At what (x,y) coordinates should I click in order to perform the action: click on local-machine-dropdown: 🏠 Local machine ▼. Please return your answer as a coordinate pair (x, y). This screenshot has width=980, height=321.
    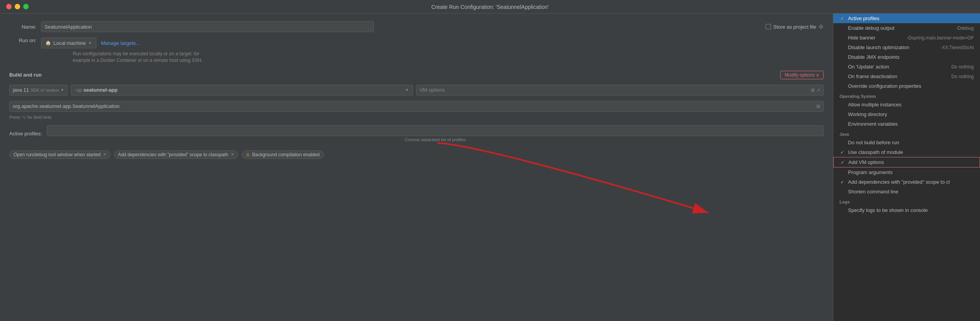
    Looking at the image, I should click on (69, 43).